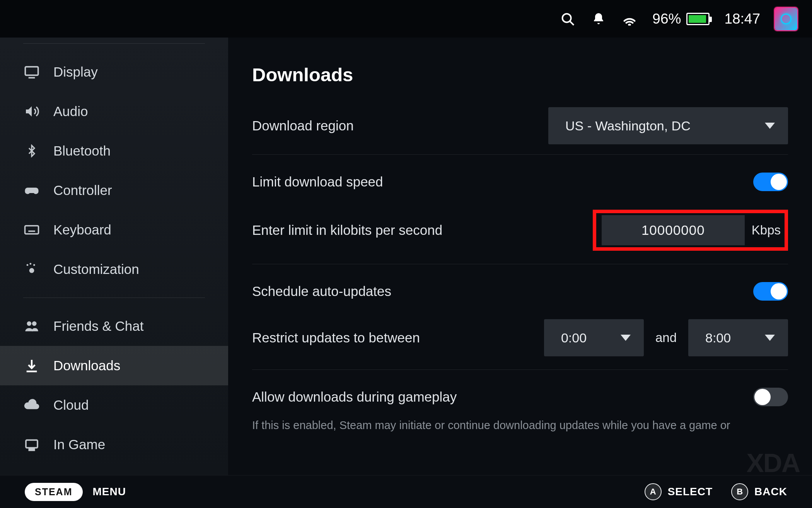  I want to click on dropdown-value: 0:00, so click(574, 338).